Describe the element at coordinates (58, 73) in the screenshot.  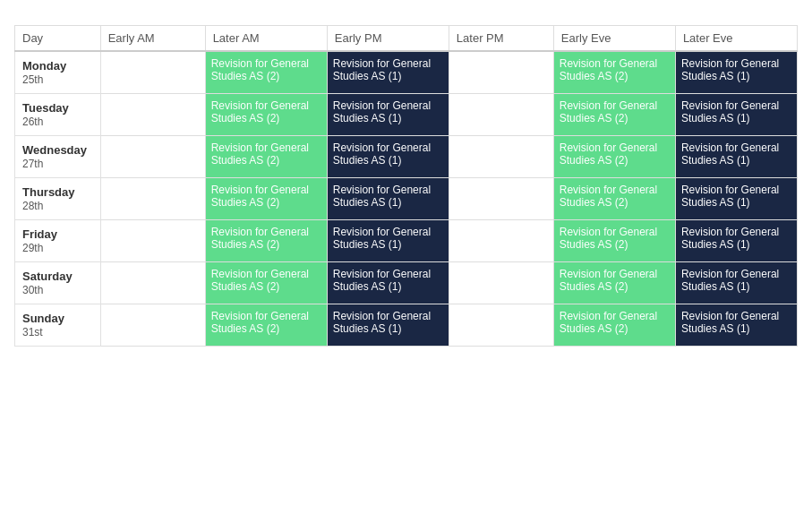
I see `day-cell: Monday25th` at that location.